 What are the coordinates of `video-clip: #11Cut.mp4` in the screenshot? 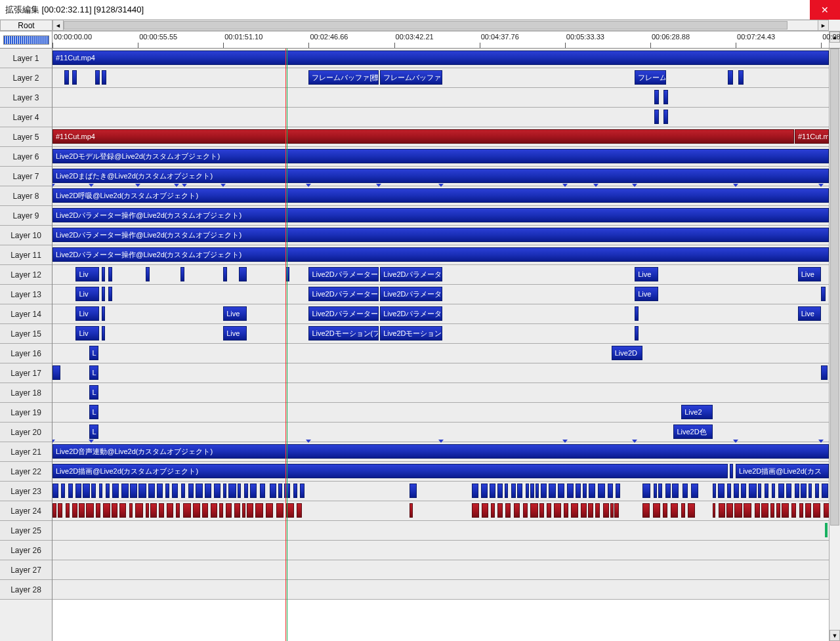 It's located at (441, 58).